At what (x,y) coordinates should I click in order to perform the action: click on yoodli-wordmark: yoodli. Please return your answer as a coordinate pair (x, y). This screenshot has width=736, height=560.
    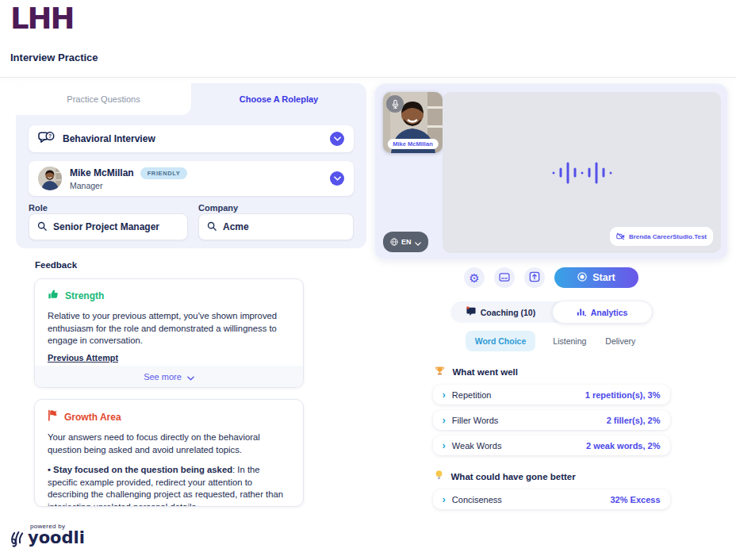
    Looking at the image, I should click on (56, 538).